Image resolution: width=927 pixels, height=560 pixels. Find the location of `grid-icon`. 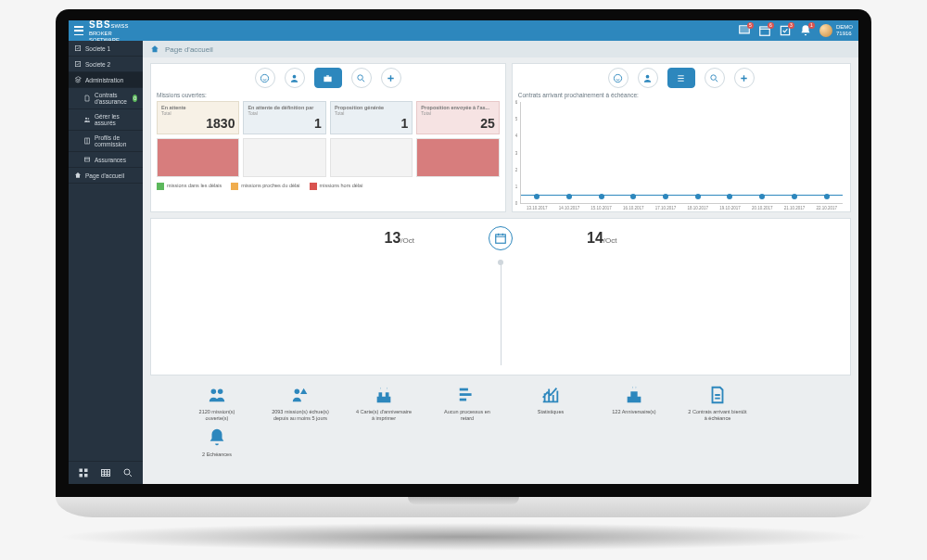

grid-icon is located at coordinates (83, 473).